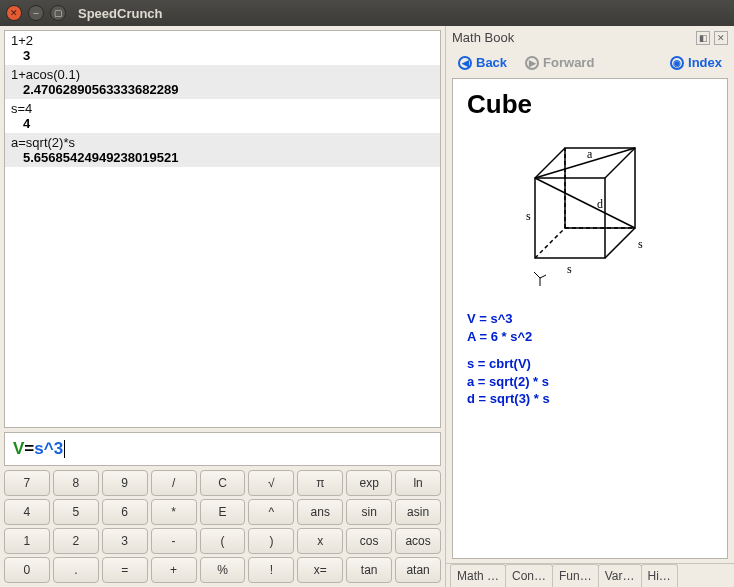 The height and width of the screenshot is (587, 734). Describe the element at coordinates (222, 90) in the screenshot. I see `history-result: 2.47062890563333682289` at that location.